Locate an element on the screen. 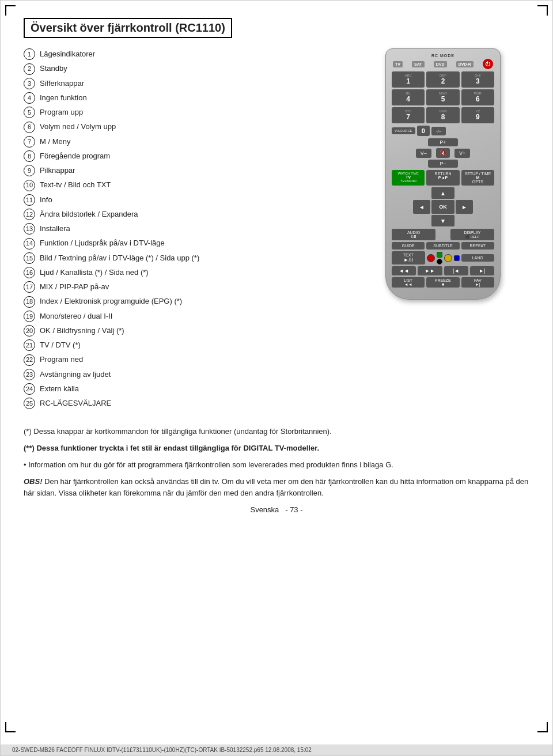  subtitle-button: SUBTITLE is located at coordinates (442, 245).